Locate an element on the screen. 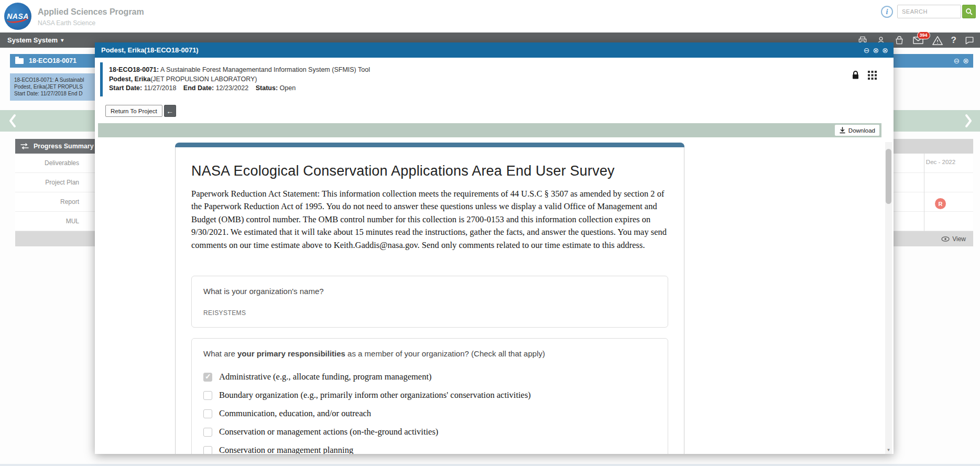 This screenshot has height=466, width=980. grid-column-divider is located at coordinates (924, 192).